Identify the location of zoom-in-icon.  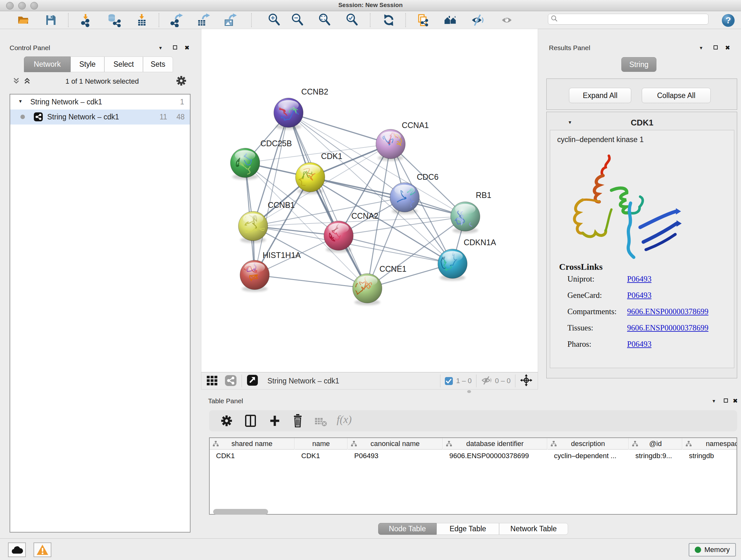
(274, 20).